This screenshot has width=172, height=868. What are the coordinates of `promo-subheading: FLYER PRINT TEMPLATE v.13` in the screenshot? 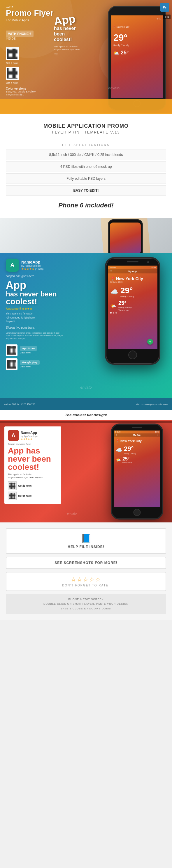 It's located at (86, 132).